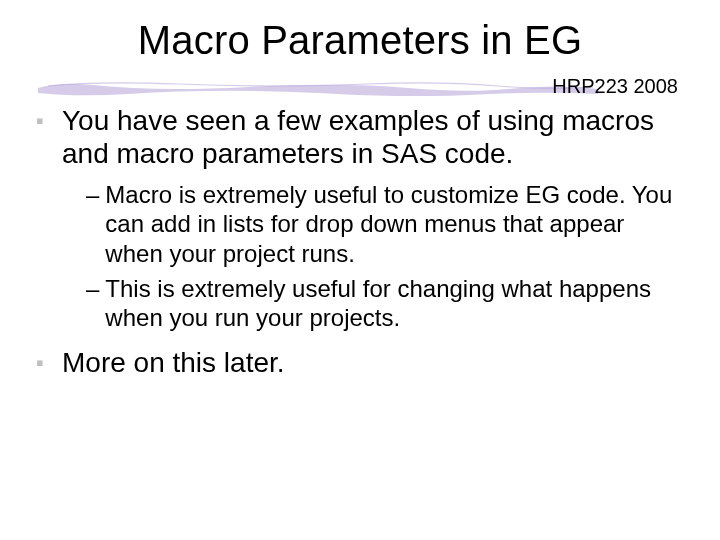  What do you see at coordinates (394, 224) in the screenshot?
I see `sub-bullet-text: Macro is extremely useful to customize E…` at bounding box center [394, 224].